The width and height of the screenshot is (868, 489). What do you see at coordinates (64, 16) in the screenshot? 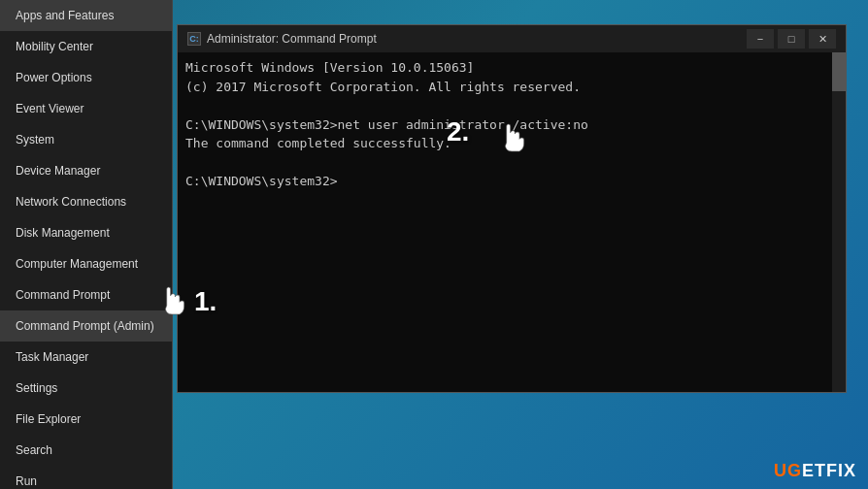
I see `menu-item-label-apps-features: Apps and Features` at bounding box center [64, 16].